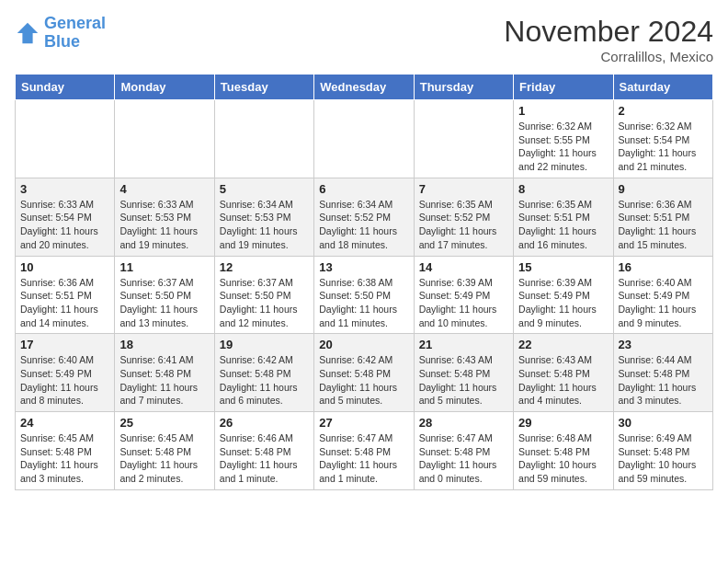  Describe the element at coordinates (563, 147) in the screenshot. I see `day-info: Sunrise: 6:32 AM Sunset: 5:55 PM Dayligh…` at that location.